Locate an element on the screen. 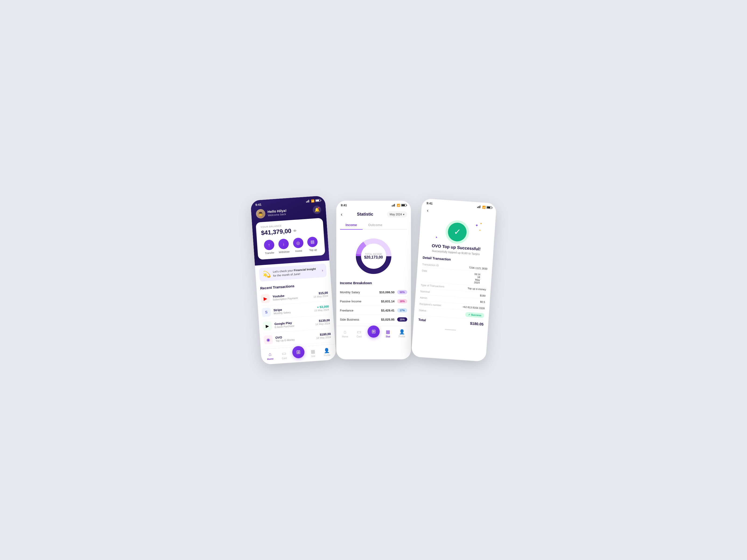 The image size is (747, 560). stripe-icon: S is located at coordinates (266, 312).